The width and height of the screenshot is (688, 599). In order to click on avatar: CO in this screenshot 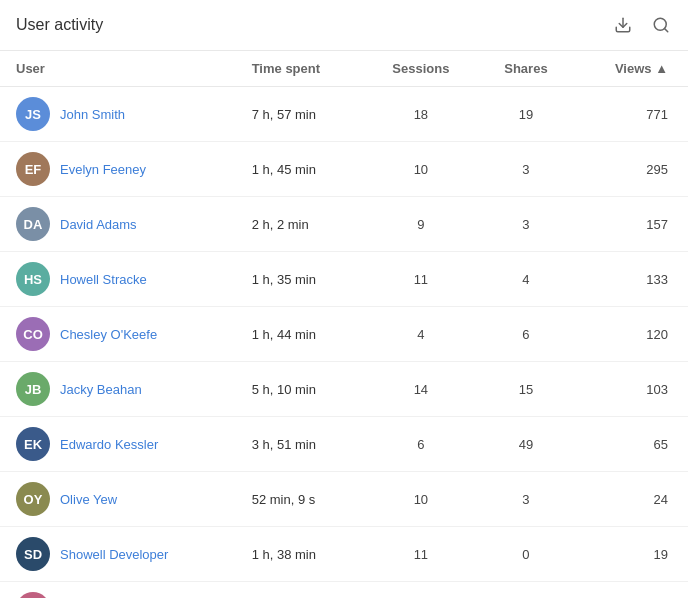, I will do `click(33, 334)`.